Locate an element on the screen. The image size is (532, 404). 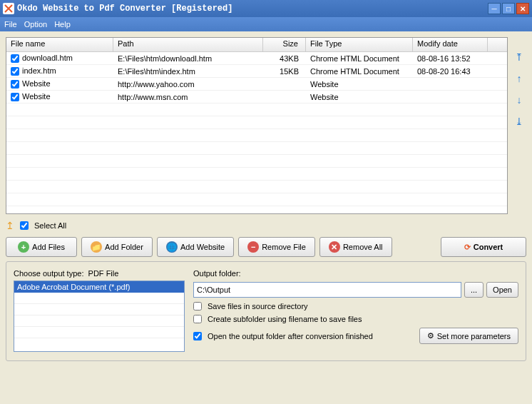
subfolder-checkbox is located at coordinates (198, 319).